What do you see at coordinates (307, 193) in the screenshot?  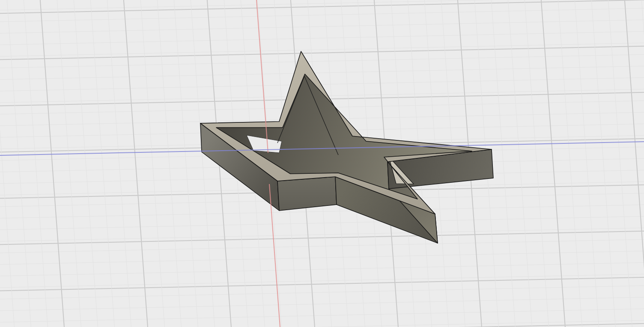 I see `end-wall-southwest-arm` at bounding box center [307, 193].